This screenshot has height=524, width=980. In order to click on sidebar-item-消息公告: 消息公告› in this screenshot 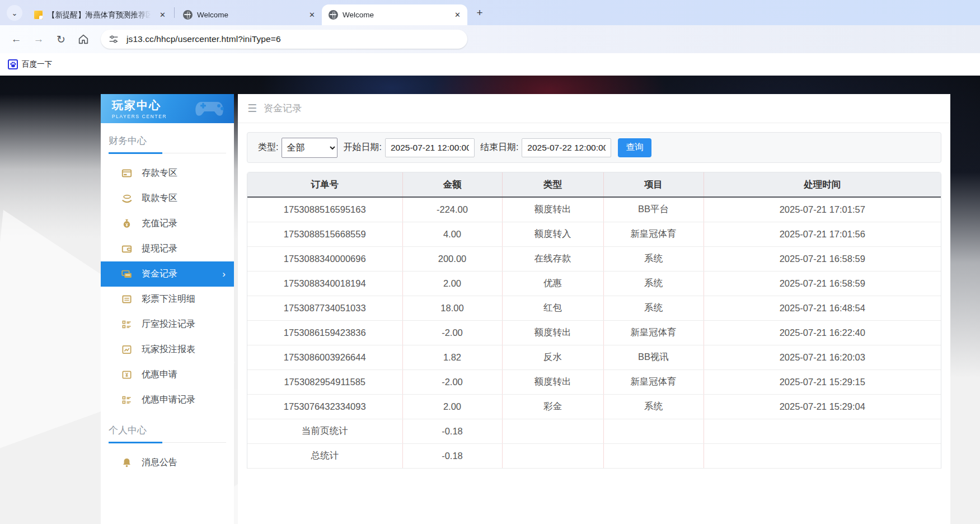, I will do `click(167, 462)`.